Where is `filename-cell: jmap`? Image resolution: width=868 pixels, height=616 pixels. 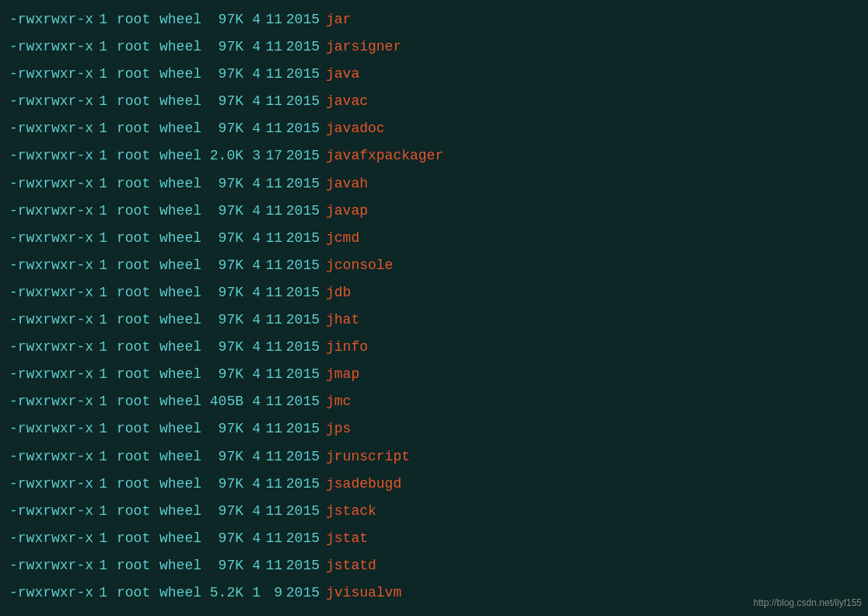
filename-cell: jmap is located at coordinates (342, 375).